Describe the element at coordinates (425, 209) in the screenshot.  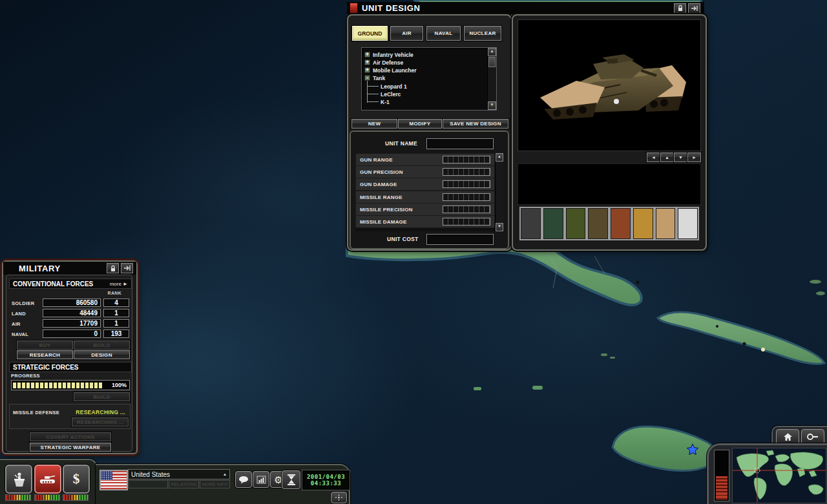
I see `slider-row-missile-precision: MISSILE PRECISION` at that location.